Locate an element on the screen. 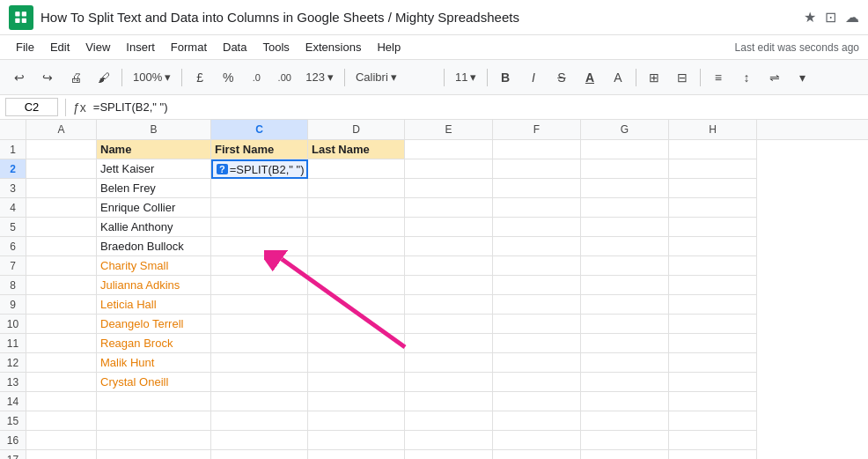 The width and height of the screenshot is (868, 459). italic-button: I is located at coordinates (533, 78).